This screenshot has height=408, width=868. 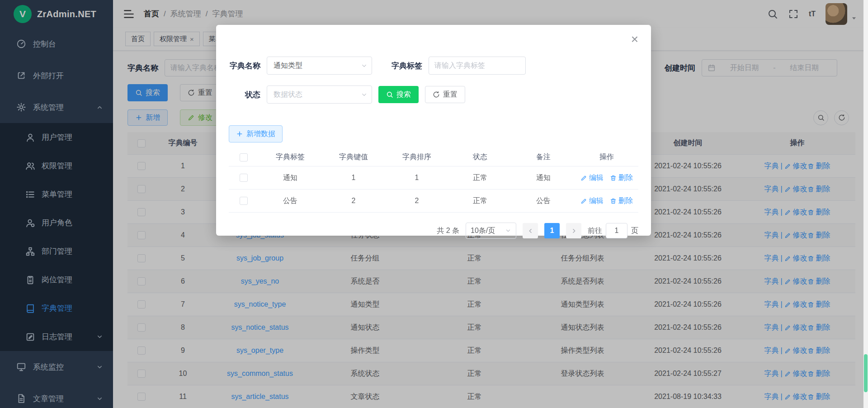 What do you see at coordinates (261, 134) in the screenshot?
I see `add-dict-data-label: 新增数据` at bounding box center [261, 134].